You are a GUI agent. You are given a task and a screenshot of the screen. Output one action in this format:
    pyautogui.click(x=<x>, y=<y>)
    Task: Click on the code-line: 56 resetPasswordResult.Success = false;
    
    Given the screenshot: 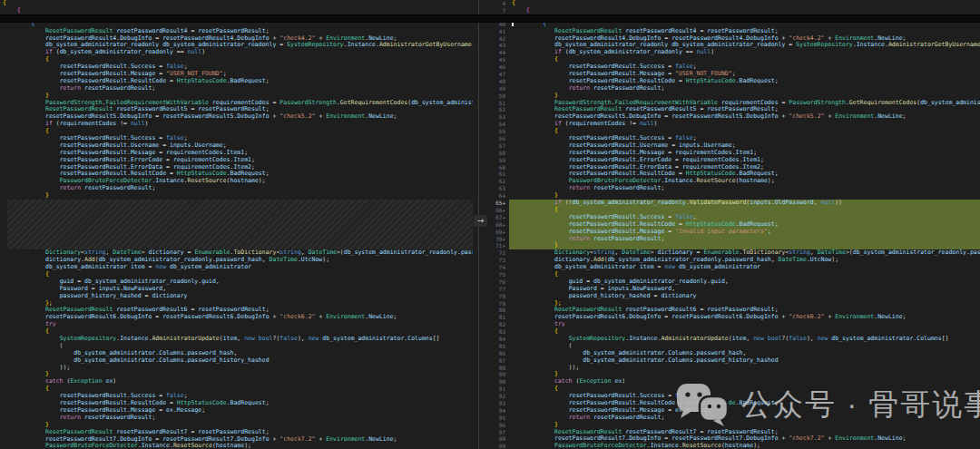 What is the action you would take?
    pyautogui.click(x=734, y=139)
    